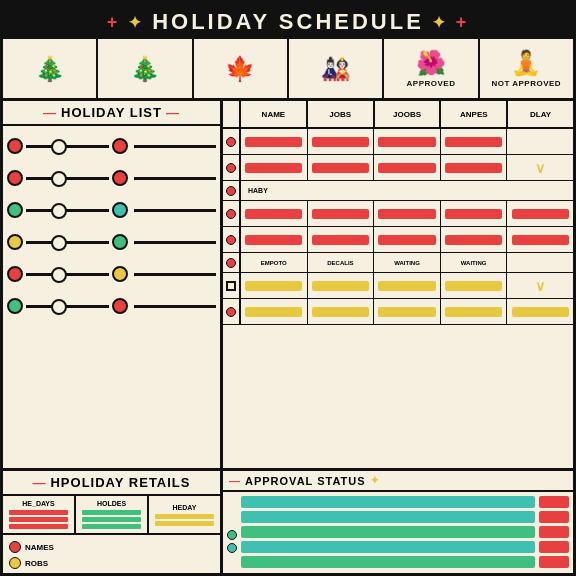  I want to click on status-label: NAMES, so click(40, 548).